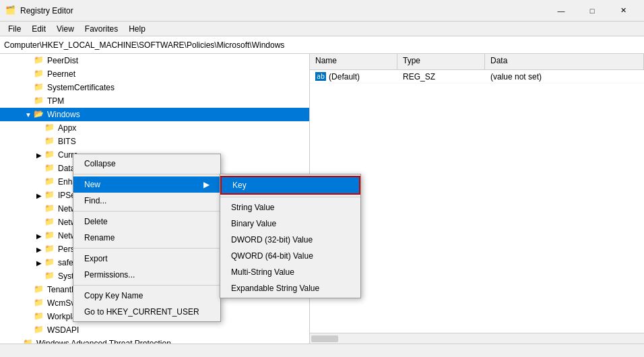  Describe the element at coordinates (290, 240) in the screenshot. I see `submenu-dword-value: DWORD (32-bit) Value` at that location.